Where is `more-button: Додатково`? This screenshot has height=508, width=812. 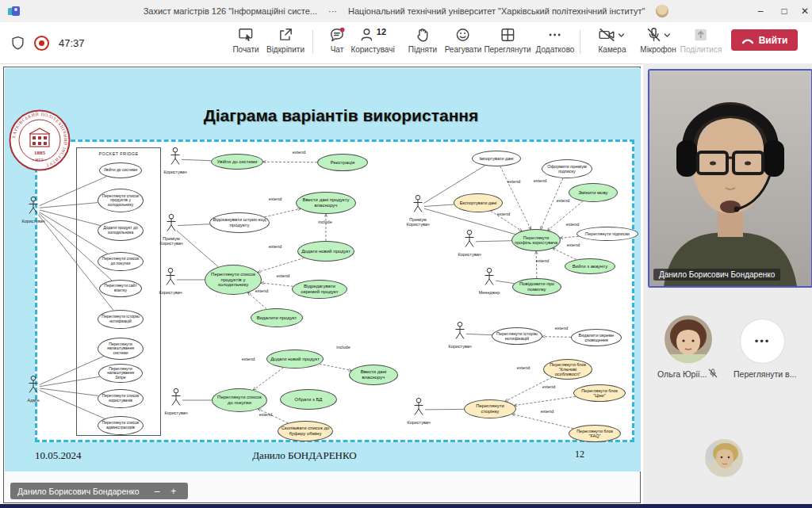
more-button: Додатково is located at coordinates (555, 40).